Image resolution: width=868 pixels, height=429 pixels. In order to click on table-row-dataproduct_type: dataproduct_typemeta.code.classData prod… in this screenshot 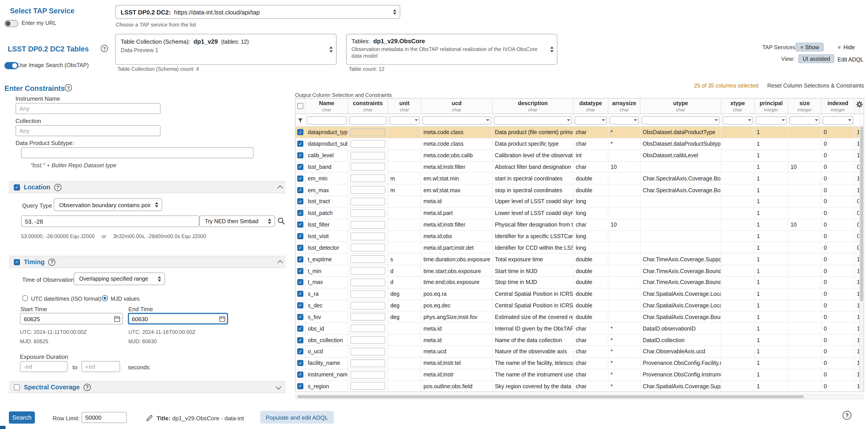, I will do `click(580, 132)`.